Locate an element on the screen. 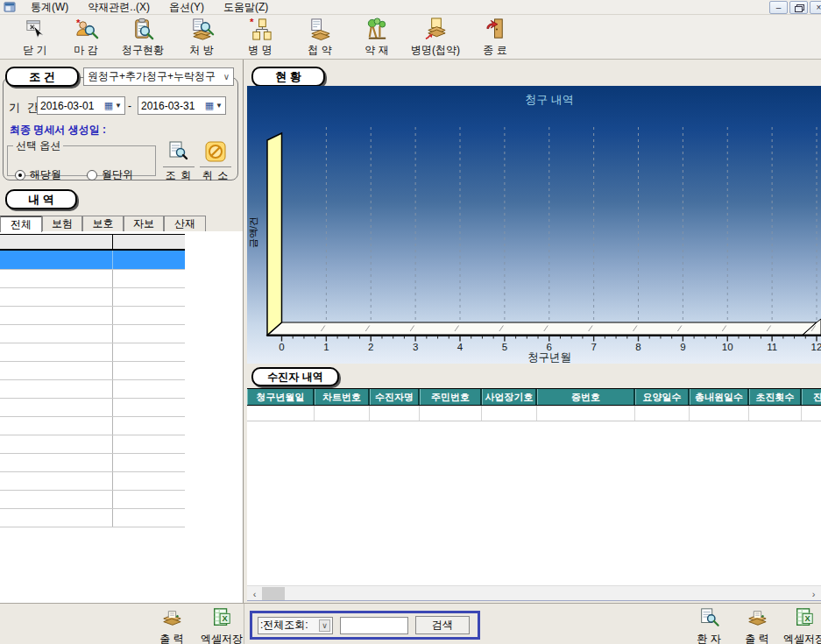 The height and width of the screenshot is (644, 821). toolbar-button-clipboard-magnifier: 청구현황 is located at coordinates (143, 37).